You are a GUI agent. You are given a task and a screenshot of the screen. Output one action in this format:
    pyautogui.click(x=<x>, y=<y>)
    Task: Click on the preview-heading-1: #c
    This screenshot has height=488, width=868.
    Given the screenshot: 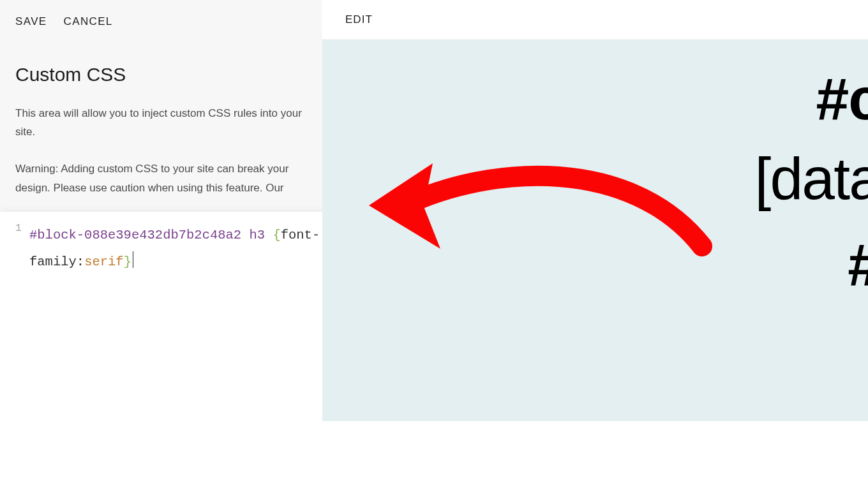 What is the action you would take?
    pyautogui.click(x=842, y=100)
    